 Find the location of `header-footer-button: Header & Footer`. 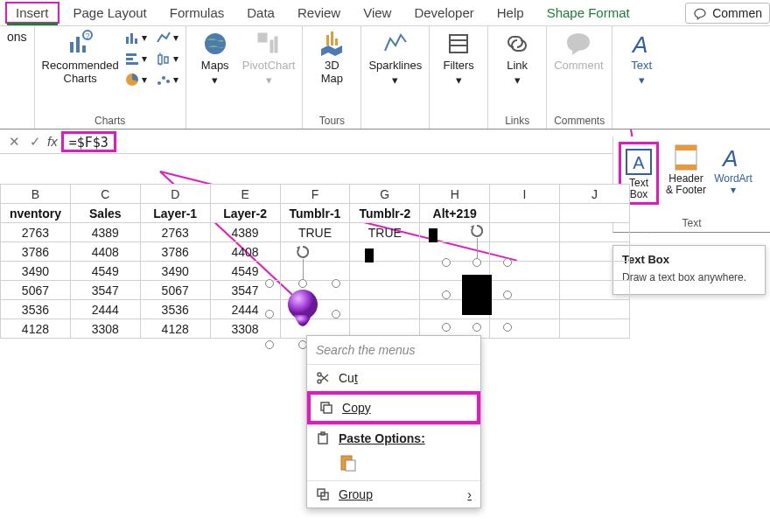

header-footer-button: Header & Footer is located at coordinates (686, 173).